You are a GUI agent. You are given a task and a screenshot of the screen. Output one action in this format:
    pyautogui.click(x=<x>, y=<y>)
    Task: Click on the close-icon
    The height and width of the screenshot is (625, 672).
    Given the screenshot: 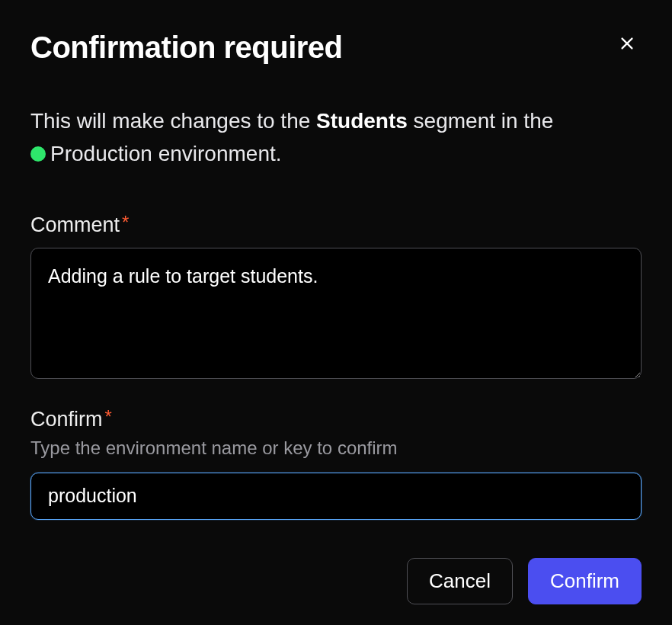 What is the action you would take?
    pyautogui.click(x=627, y=44)
    